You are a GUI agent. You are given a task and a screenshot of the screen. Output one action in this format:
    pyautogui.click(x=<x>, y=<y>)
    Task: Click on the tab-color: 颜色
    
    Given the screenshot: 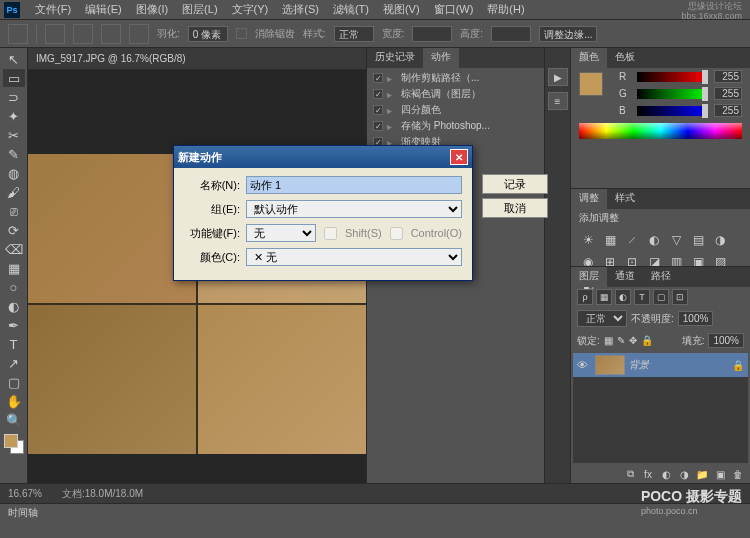 What is the action you would take?
    pyautogui.click(x=589, y=58)
    